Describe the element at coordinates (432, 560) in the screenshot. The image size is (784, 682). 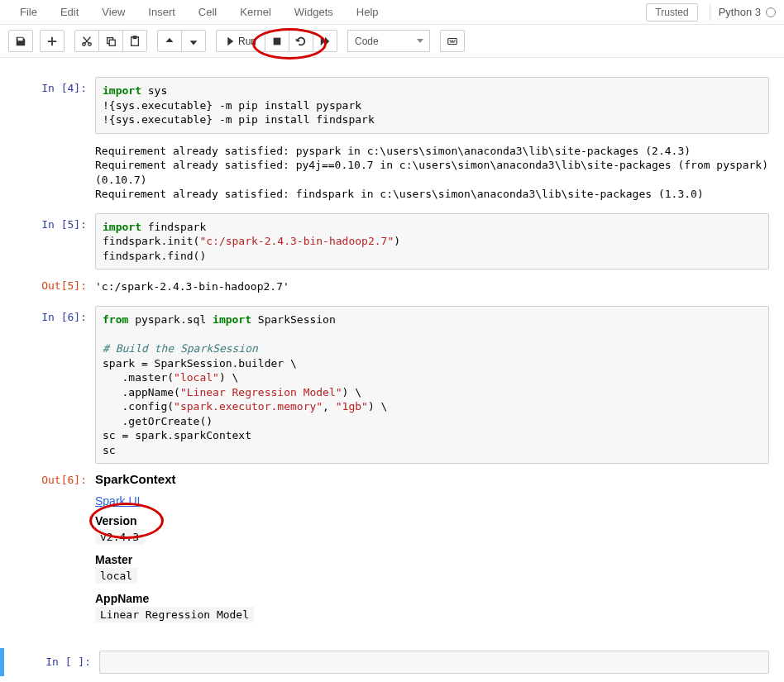
I see `master-label: Master` at that location.